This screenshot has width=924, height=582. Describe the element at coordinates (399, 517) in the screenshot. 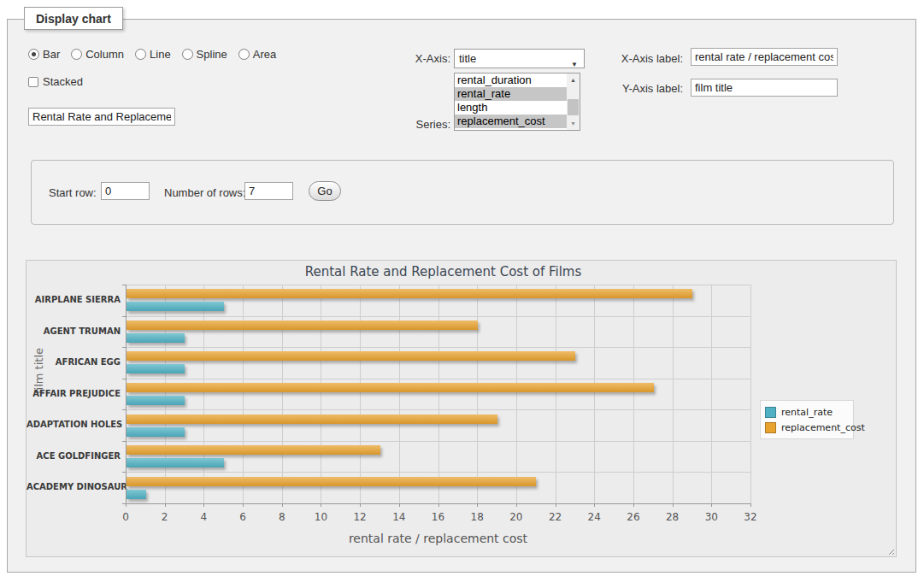

I see `x-tick-label: 14` at that location.